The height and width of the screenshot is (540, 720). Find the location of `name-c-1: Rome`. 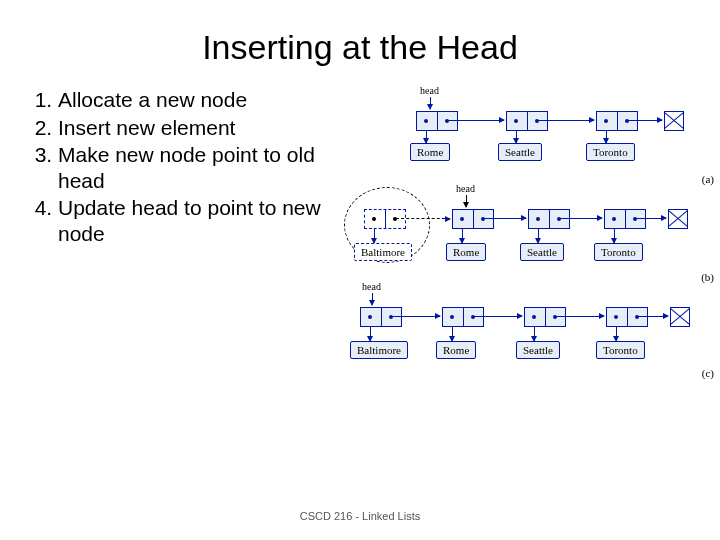

name-c-1: Rome is located at coordinates (456, 350).